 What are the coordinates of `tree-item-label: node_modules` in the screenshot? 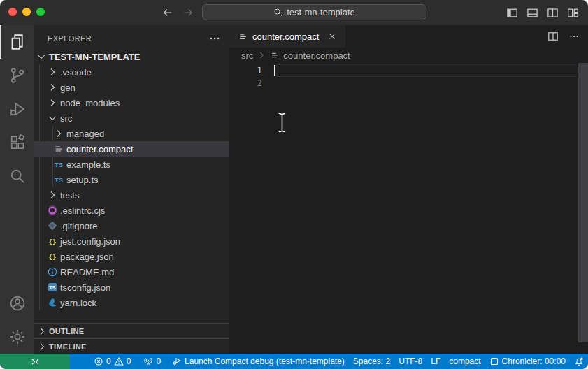 It's located at (89, 103).